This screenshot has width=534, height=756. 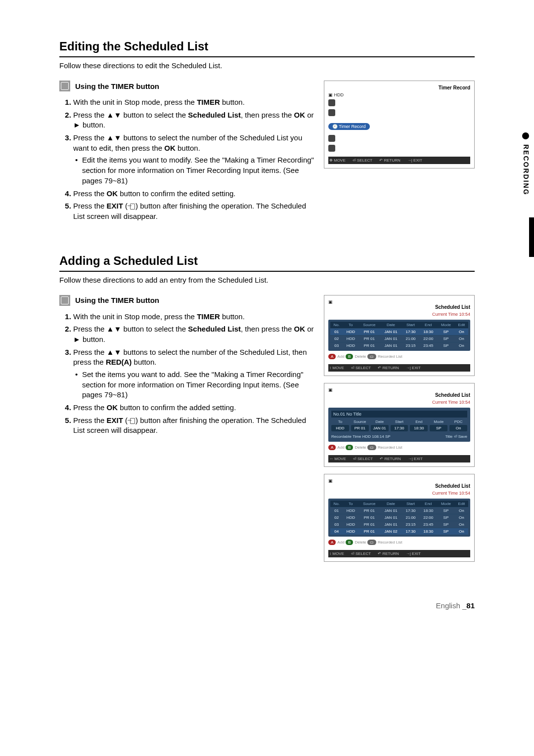 What do you see at coordinates (400, 425) in the screenshot?
I see `screenshot-scheduled-list-edit: ▣ Scheduled List Current Time 10:54 No.0…` at bounding box center [400, 425].